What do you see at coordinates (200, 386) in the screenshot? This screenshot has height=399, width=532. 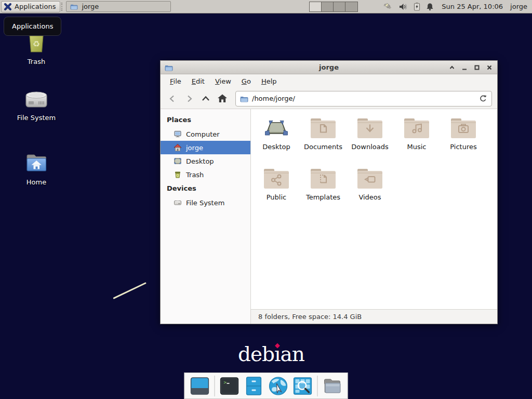 I see `show-desktop-launcher` at bounding box center [200, 386].